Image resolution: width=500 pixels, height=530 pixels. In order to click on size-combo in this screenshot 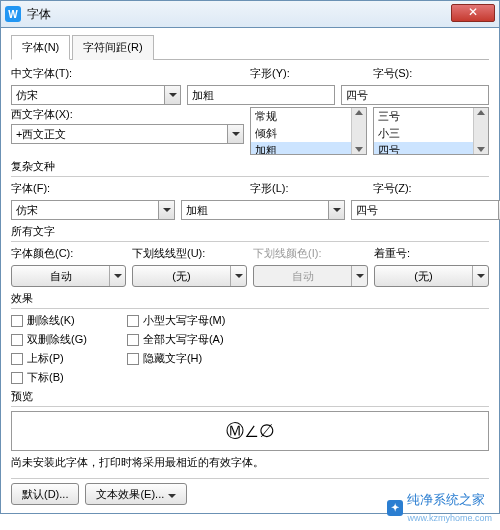, I will do `click(415, 95)`.